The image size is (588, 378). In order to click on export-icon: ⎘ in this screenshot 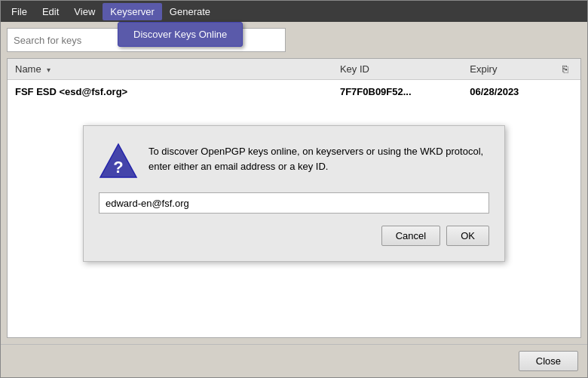, I will do `click(565, 69)`.